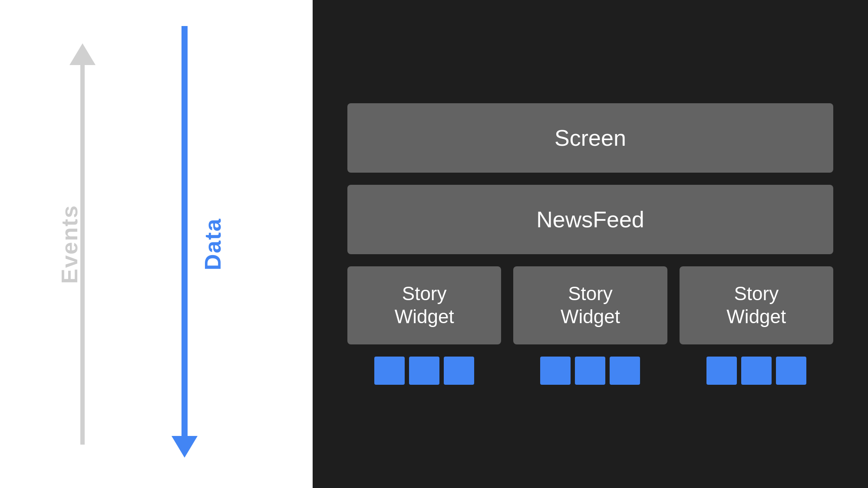 This screenshot has height=488, width=868. I want to click on newsfeed-block: NewsFeed, so click(591, 219).